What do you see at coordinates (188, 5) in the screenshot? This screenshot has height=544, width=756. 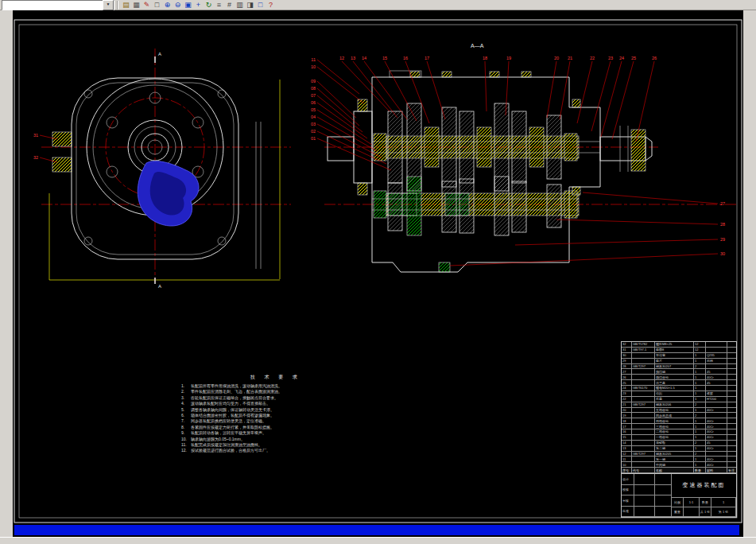 I see `zoom-window-icon: ▣` at bounding box center [188, 5].